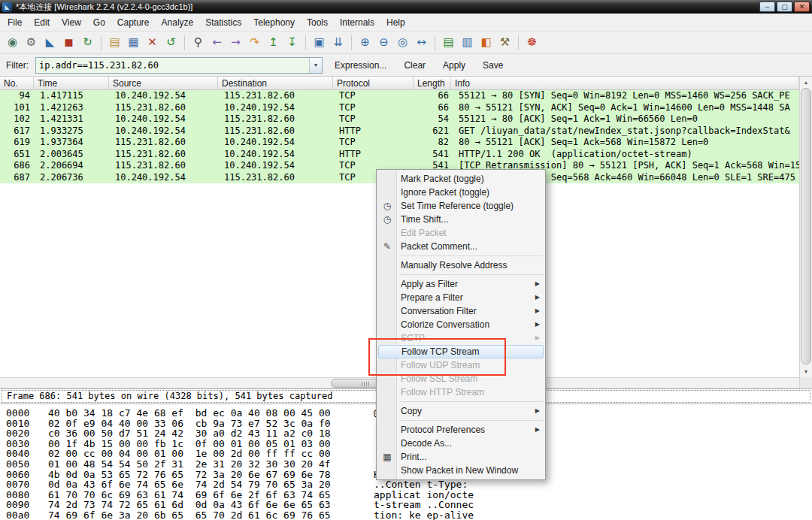 Image resolution: width=812 pixels, height=520 pixels. I want to click on save-file-button: ▦, so click(134, 43).